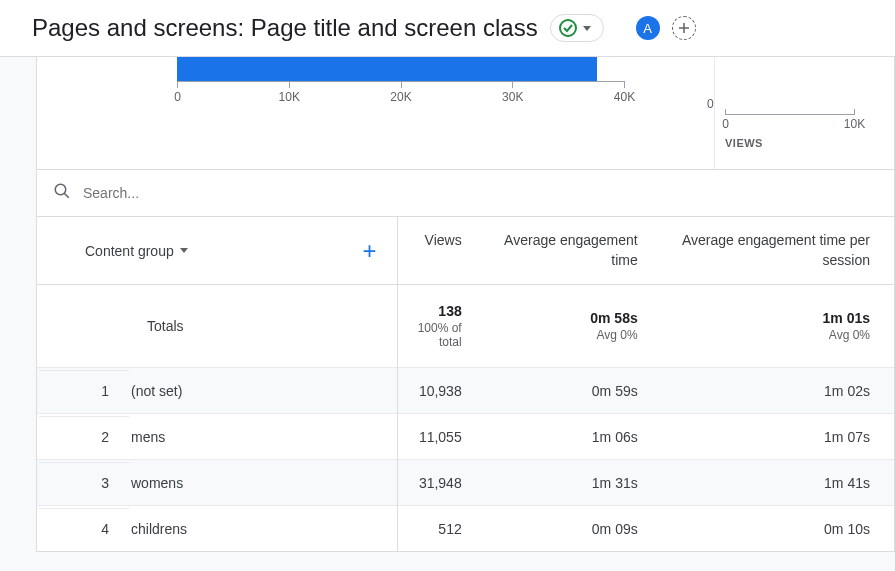 The image size is (895, 571). I want to click on row-value: 10,938, so click(442, 391).